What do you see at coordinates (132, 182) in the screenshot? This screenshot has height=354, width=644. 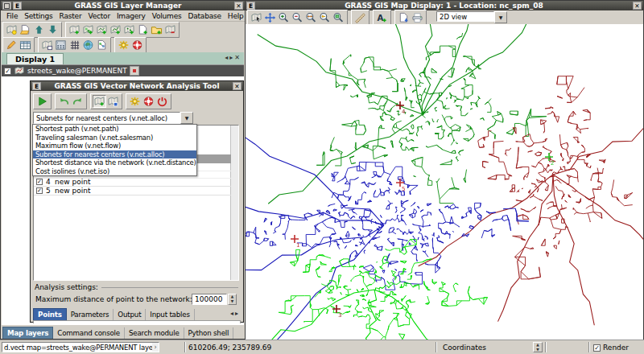 I see `point-row: ✓4new point` at bounding box center [132, 182].